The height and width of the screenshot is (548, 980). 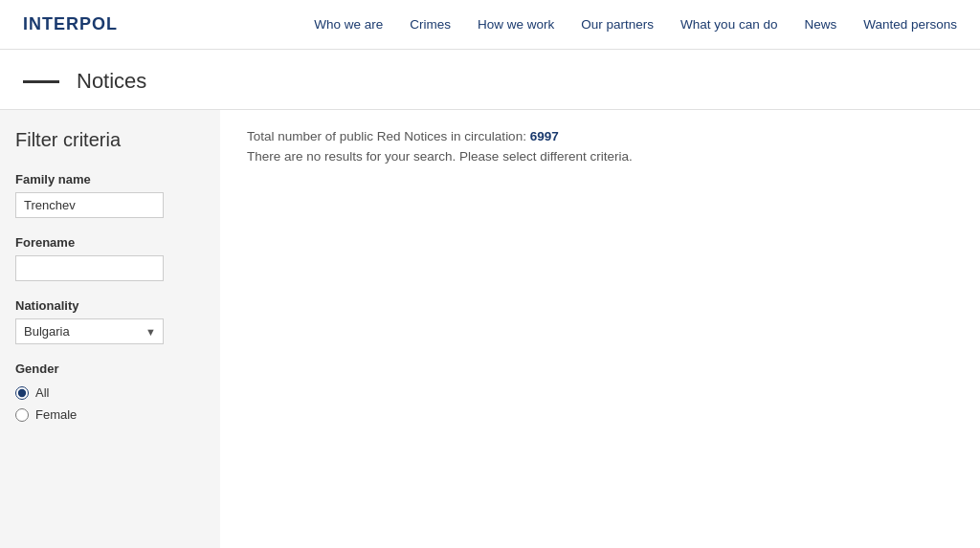 What do you see at coordinates (22, 393) in the screenshot?
I see `gender-all-radio` at bounding box center [22, 393].